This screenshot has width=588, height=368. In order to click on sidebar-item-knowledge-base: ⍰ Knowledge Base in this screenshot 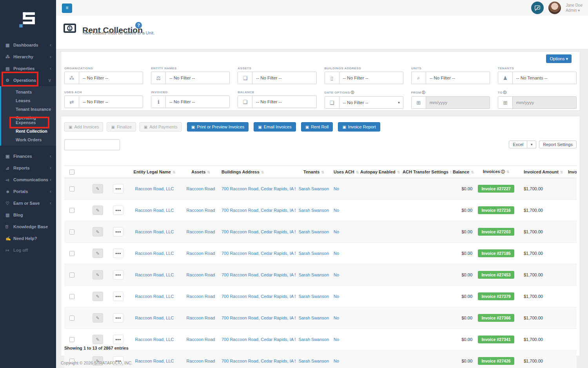, I will do `click(28, 227)`.